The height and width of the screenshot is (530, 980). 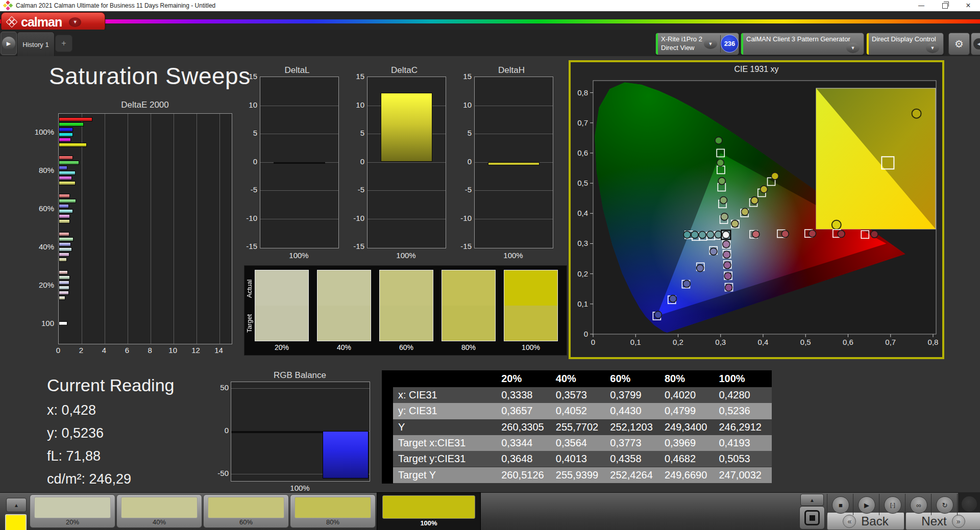 What do you see at coordinates (636, 459) in the screenshot?
I see `table-cell: 0,4358` at bounding box center [636, 459].